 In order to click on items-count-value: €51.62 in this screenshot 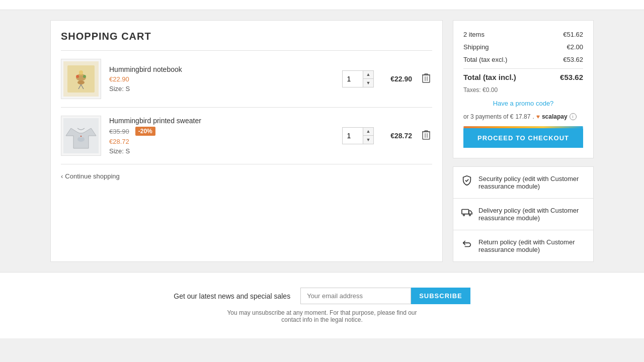, I will do `click(573, 34)`.